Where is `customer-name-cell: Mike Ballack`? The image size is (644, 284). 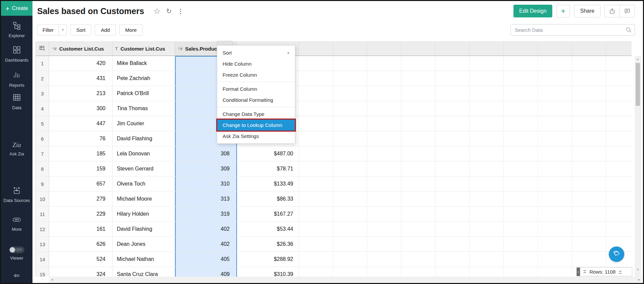
customer-name-cell: Mike Ballack is located at coordinates (144, 63).